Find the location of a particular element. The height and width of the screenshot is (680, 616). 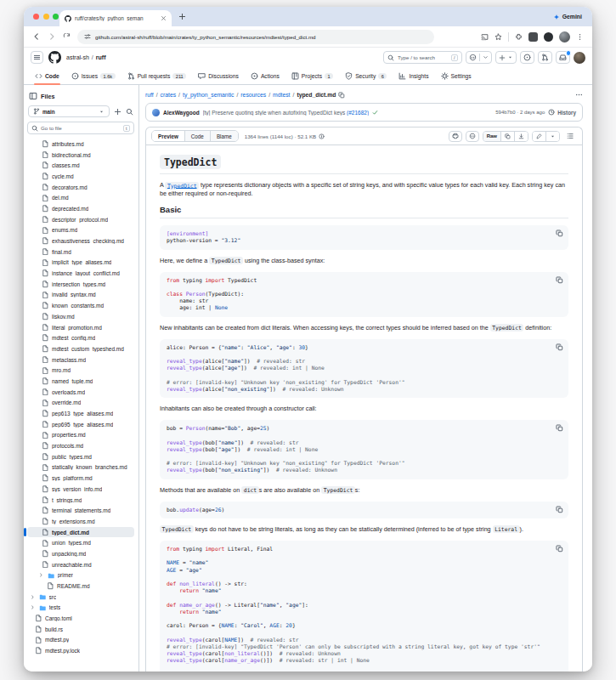

extension-badge is located at coordinates (534, 37).